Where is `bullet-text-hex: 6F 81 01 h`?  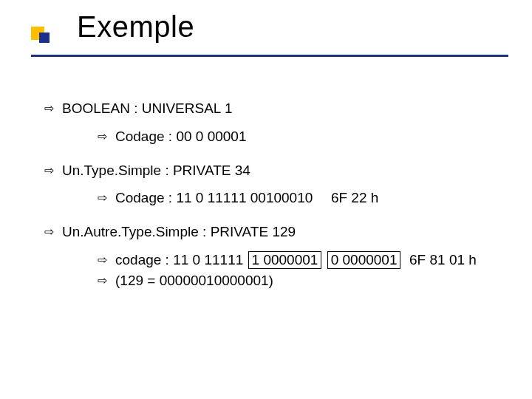 bullet-text-hex: 6F 81 01 h is located at coordinates (443, 260).